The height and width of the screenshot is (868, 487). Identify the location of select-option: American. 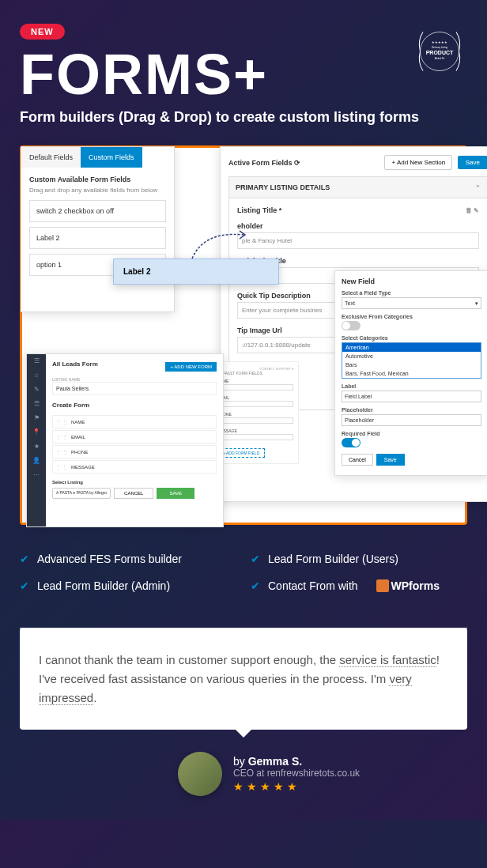
(411, 348).